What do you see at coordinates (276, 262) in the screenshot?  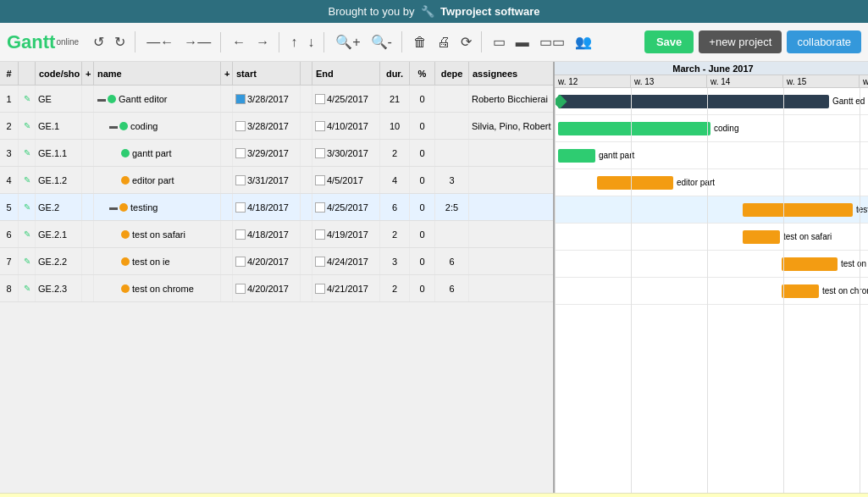 I see `table-row: 7 ✎ GE.2.2 test on ie 4/20/2017 4/24/201…` at bounding box center [276, 262].